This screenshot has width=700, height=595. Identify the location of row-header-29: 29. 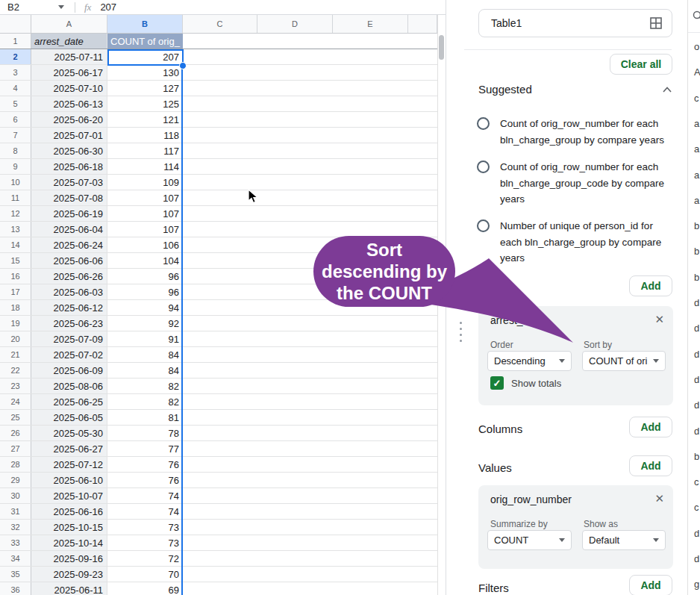
(16, 480).